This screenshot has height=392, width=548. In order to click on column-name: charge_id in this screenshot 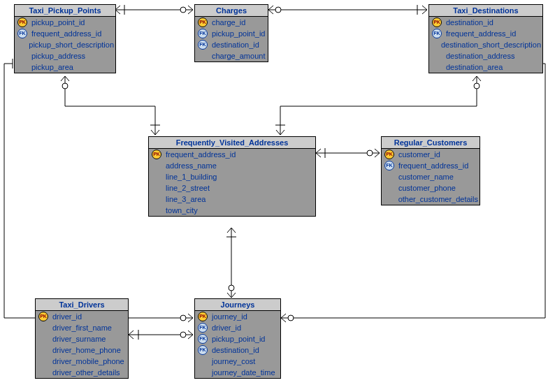, I will do `click(227, 22)`.